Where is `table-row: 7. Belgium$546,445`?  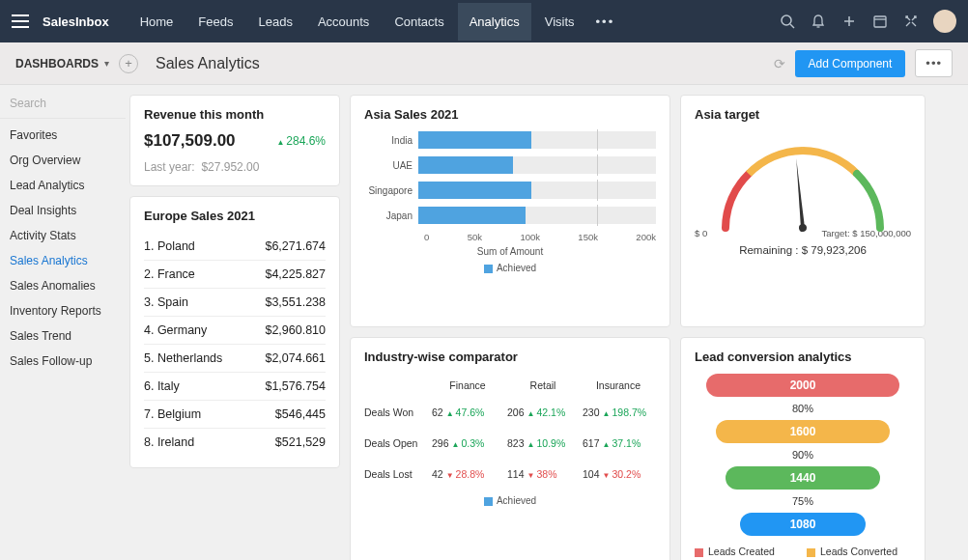 table-row: 7. Belgium$546,445 is located at coordinates (235, 415).